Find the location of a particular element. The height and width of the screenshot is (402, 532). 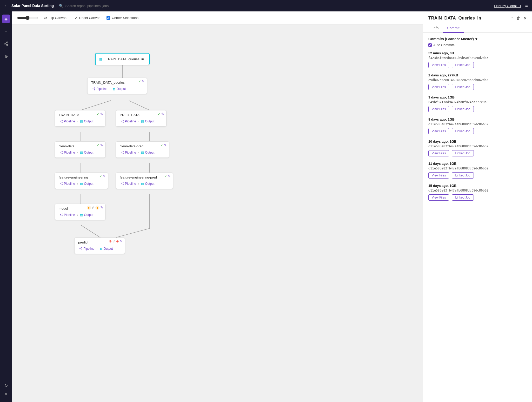

node-feature-engineering-pred: ✓ ✎ feature-engineering-pred Pipeline › … is located at coordinates (144, 181).